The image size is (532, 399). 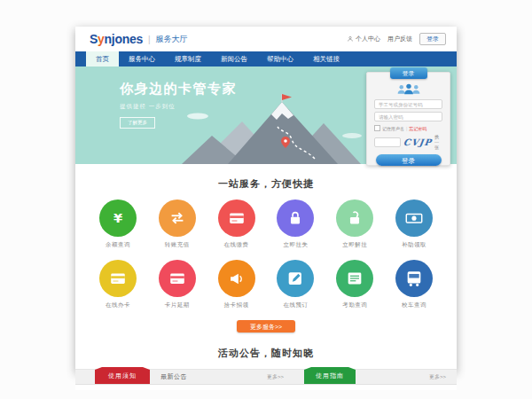 I want to click on change-captcha-link: 换一张, so click(x=438, y=142).